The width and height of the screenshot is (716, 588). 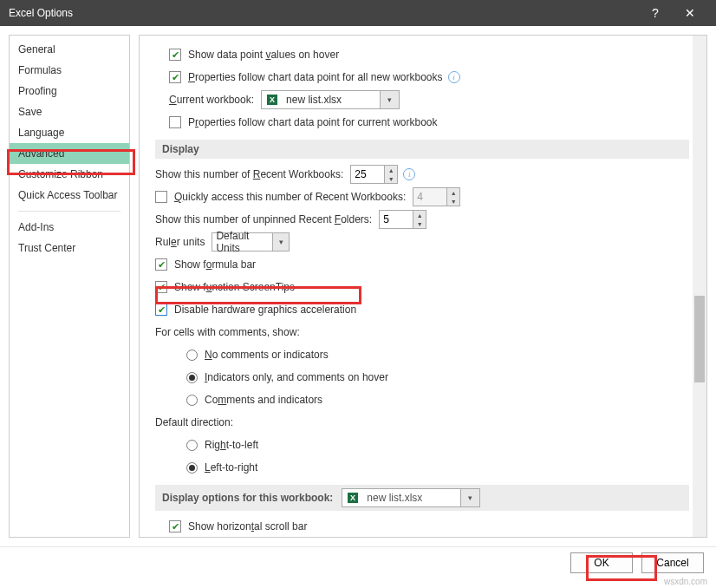 What do you see at coordinates (438, 467) in the screenshot?
I see `row-ltr: Left-to-right` at bounding box center [438, 467].